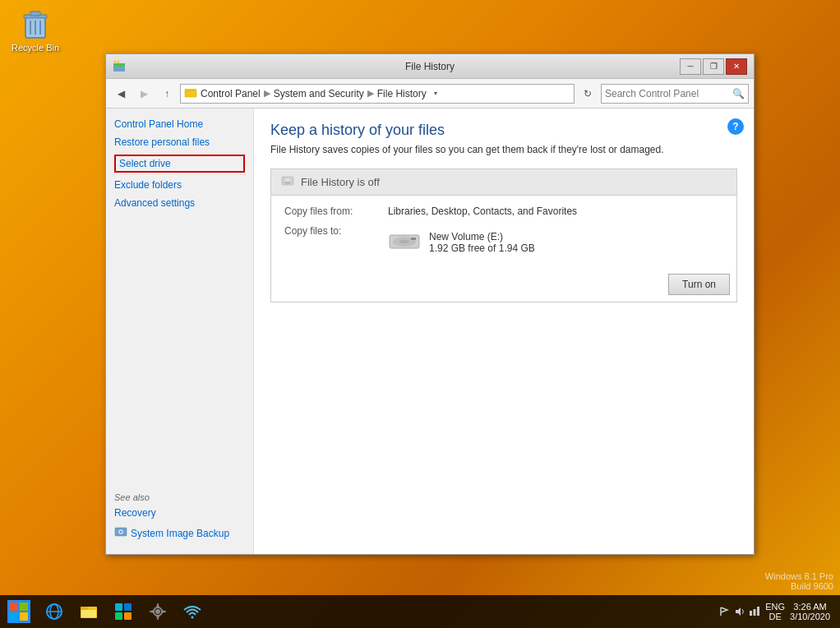 Image resolution: width=840 pixels, height=628 pixels. I want to click on sidebar-item-exclude-folders: Exclude folders, so click(179, 185).